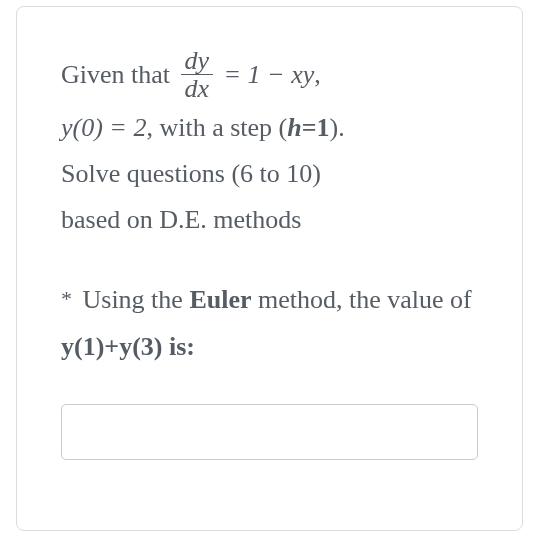  Describe the element at coordinates (270, 432) in the screenshot. I see `answer-input` at that location.